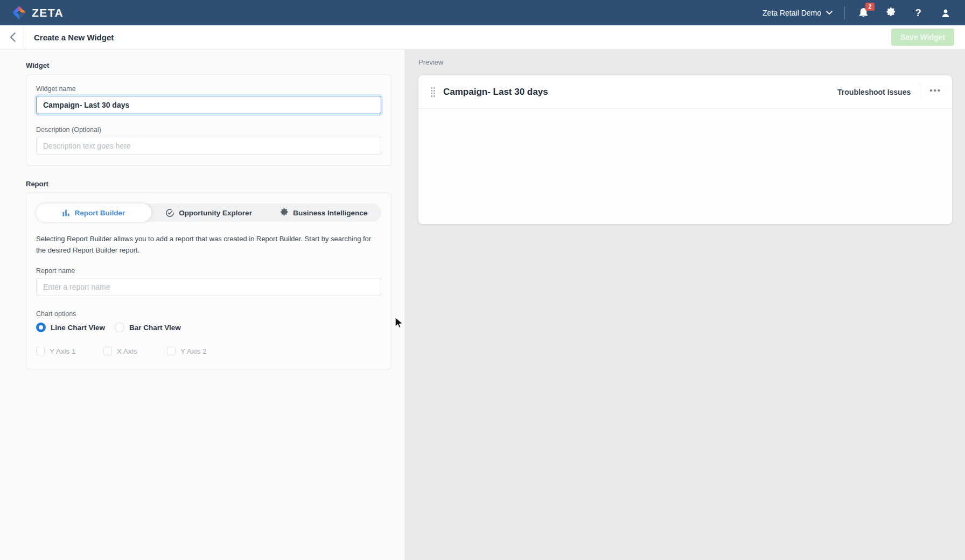 Image resolution: width=965 pixels, height=560 pixels. I want to click on radio-selected-icon, so click(41, 327).